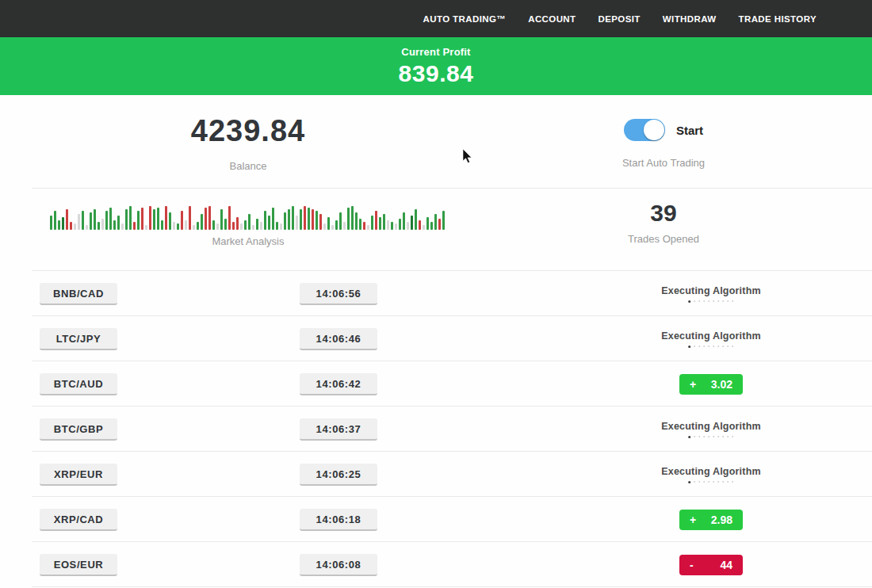 Image resolution: width=872 pixels, height=588 pixels. What do you see at coordinates (644, 130) in the screenshot?
I see `auto-trading-toggle` at bounding box center [644, 130].